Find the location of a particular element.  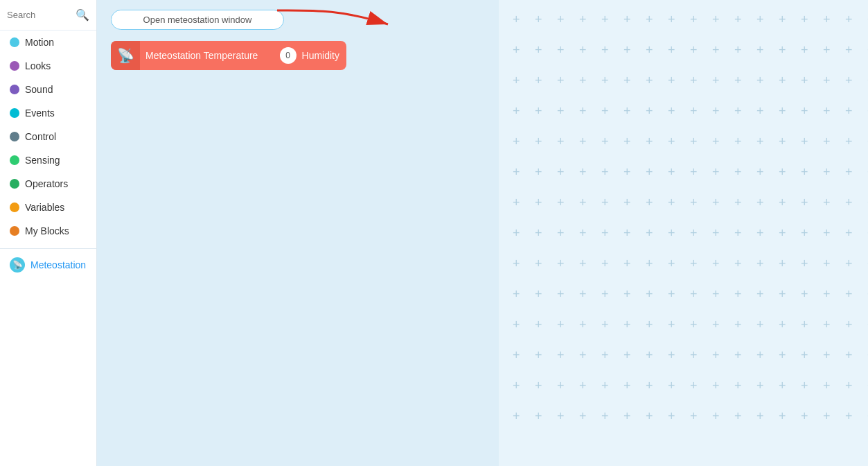

sidebar-label-sound: Sound is located at coordinates (39, 89).